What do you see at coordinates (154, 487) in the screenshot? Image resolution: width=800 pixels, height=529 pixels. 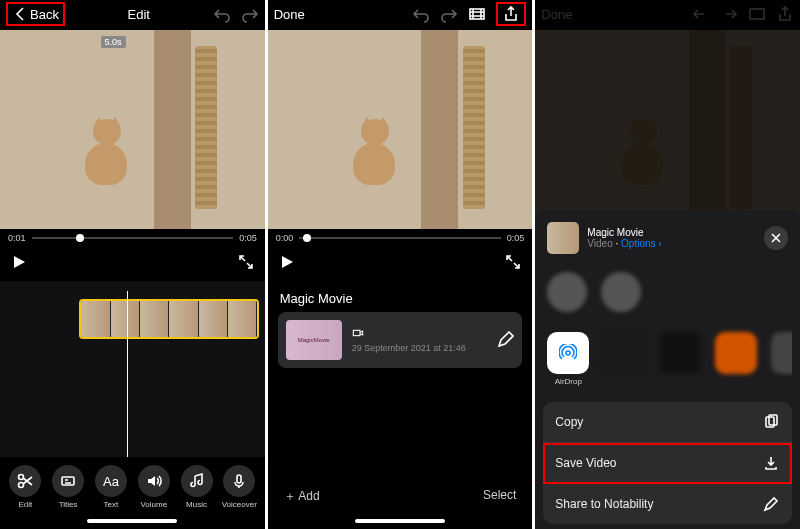 I see `tool-volume: Volume` at bounding box center [154, 487].